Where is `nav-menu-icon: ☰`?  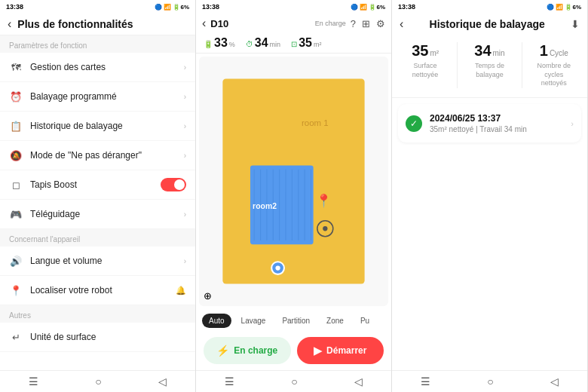 nav-menu-icon: ☰ is located at coordinates (33, 381).